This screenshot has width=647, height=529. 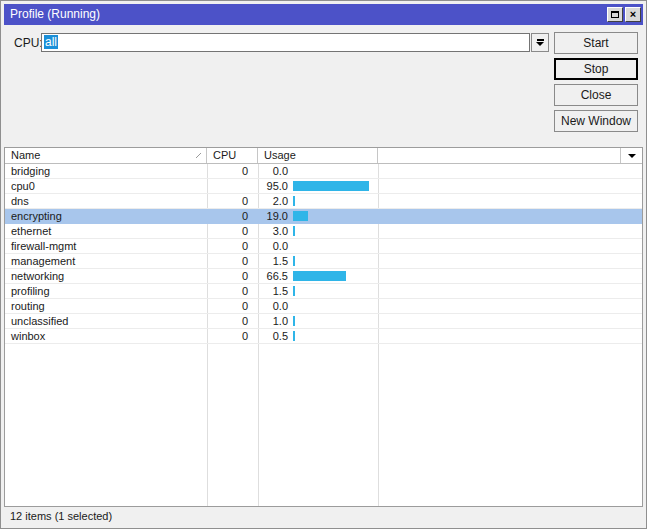 What do you see at coordinates (273, 336) in the screenshot?
I see `usage-value: 0.5` at bounding box center [273, 336].